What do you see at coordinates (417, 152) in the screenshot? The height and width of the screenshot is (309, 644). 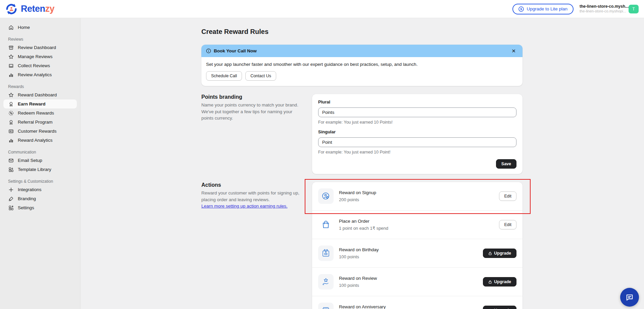 I see `singular-helper: For example: You just earned 10 Point!` at bounding box center [417, 152].